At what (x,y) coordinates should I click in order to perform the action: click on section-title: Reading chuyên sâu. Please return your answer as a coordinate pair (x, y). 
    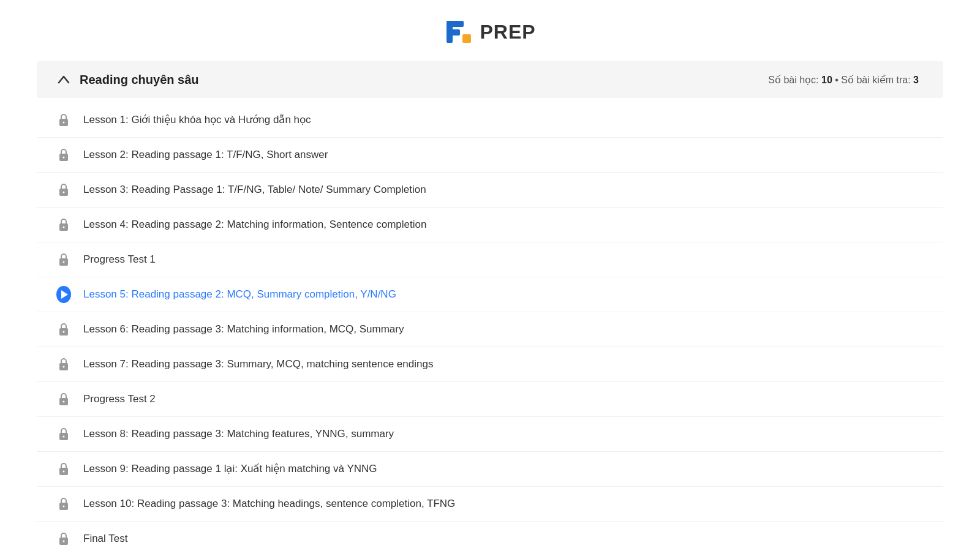
    Looking at the image, I should click on (140, 80).